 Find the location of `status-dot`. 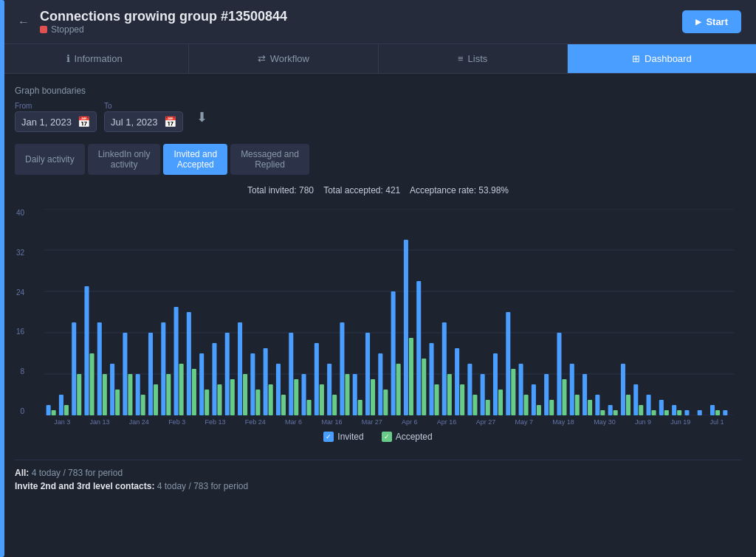

status-dot is located at coordinates (44, 30).